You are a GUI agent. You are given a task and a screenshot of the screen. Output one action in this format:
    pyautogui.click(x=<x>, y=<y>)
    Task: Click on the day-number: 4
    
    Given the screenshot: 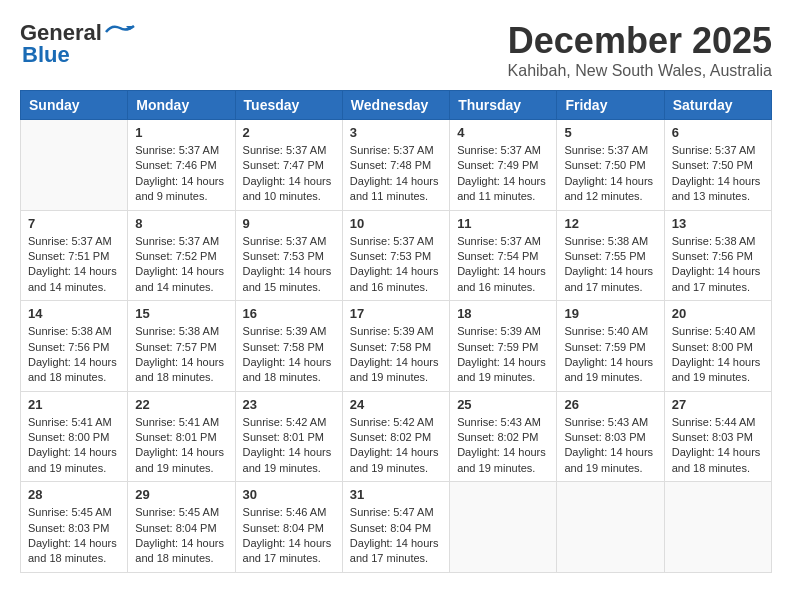 What is the action you would take?
    pyautogui.click(x=503, y=132)
    